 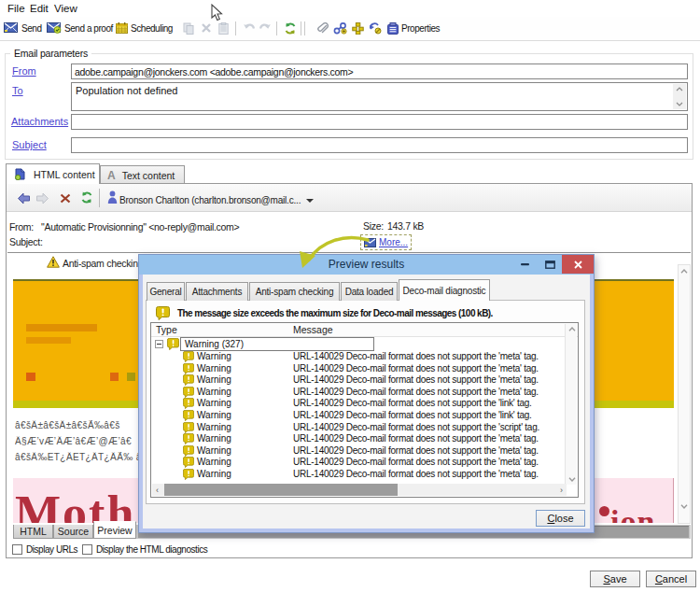 I want to click on dialog-warning-text: The message size exceeds the maximum siz…, so click(x=335, y=314).